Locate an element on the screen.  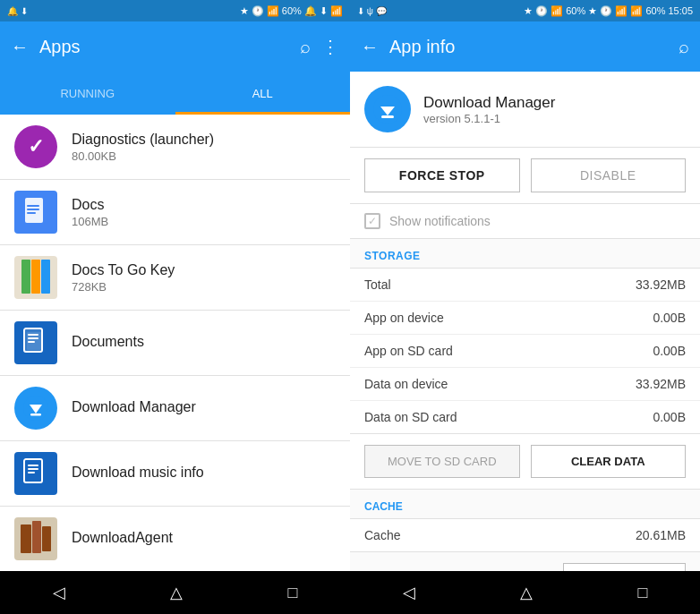
app-icon-documents is located at coordinates (36, 343).